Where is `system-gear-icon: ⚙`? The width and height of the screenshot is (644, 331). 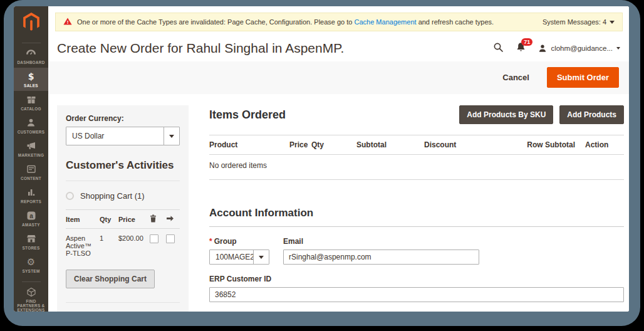 system-gear-icon: ⚙ is located at coordinates (31, 262).